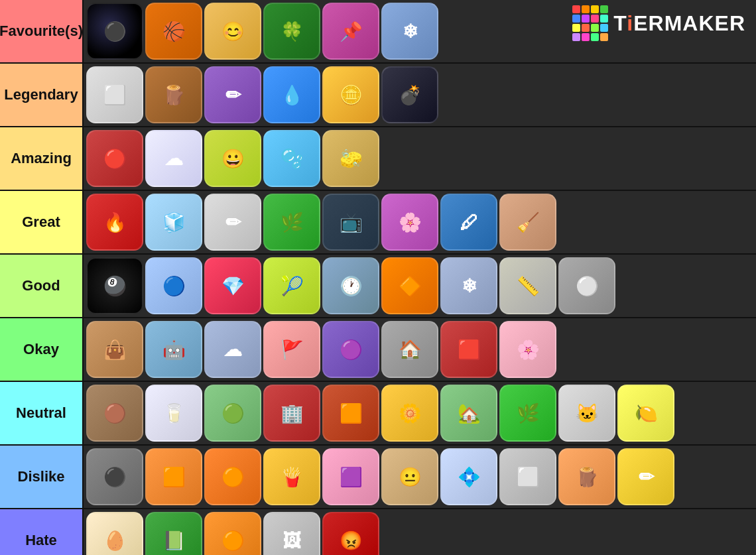 This screenshot has height=555, width=756. Describe the element at coordinates (646, 413) in the screenshot. I see `tier-item-lemon: 🍋` at that location.